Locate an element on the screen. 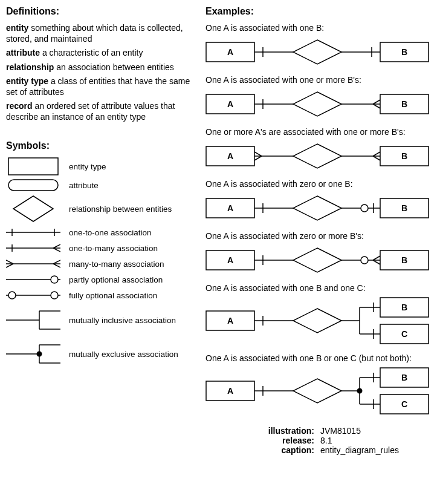  def-entity: entity something about which data is col… is located at coordinates (100, 34).